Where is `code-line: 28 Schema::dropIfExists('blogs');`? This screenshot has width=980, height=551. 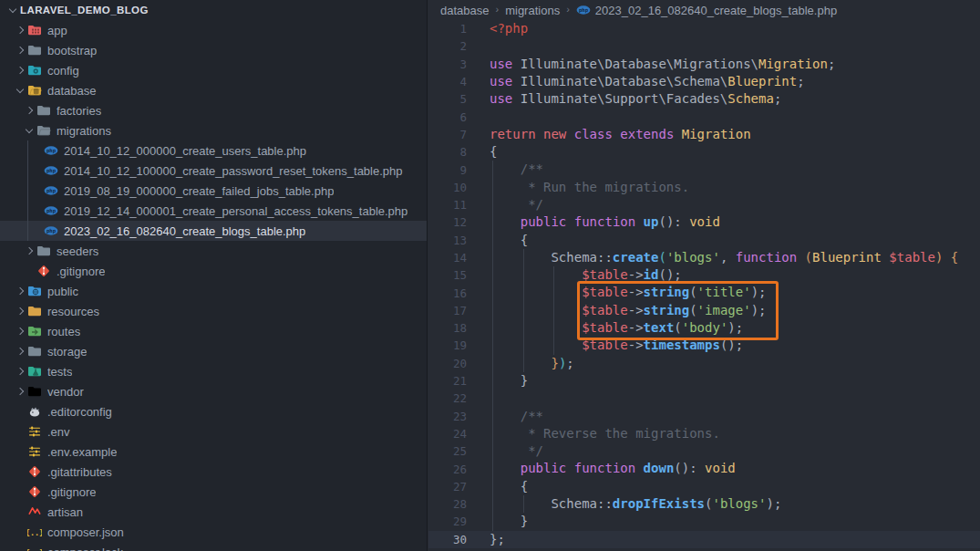
code-line: 28 Schema::dropIfExists('blogs'); is located at coordinates (704, 504).